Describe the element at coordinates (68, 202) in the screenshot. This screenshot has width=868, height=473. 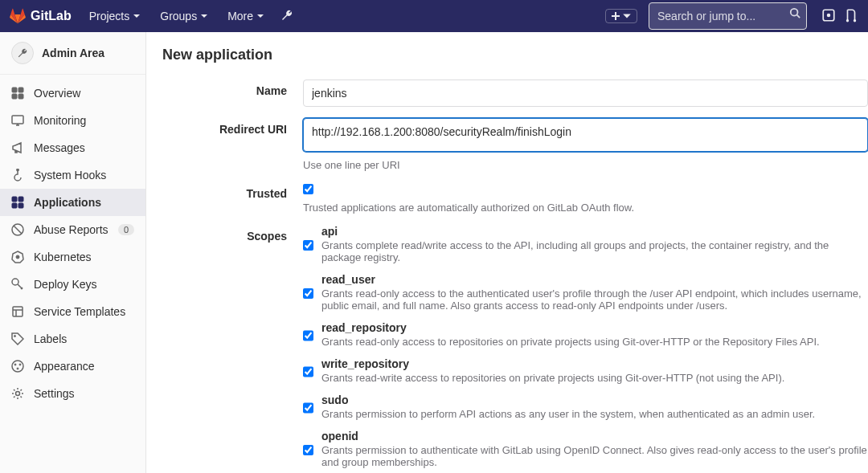
I see `sidebar-item-label: Applications` at that location.